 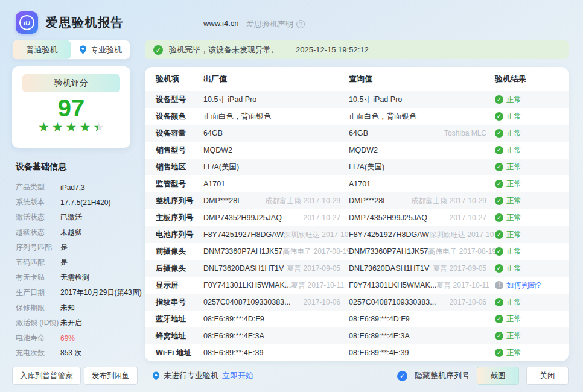 What do you see at coordinates (389, 268) in the screenshot?
I see `query-value: DNL73620DASH1HT1V` at bounding box center [389, 268].